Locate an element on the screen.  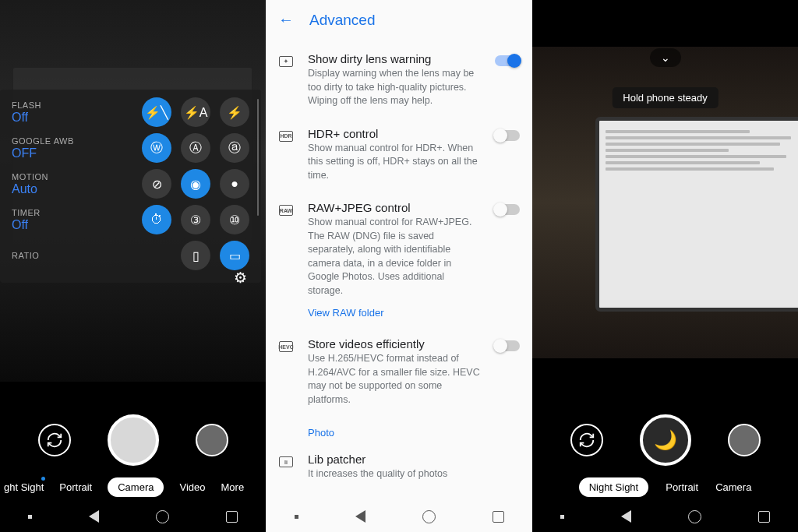
ratio-2-button: ▭ is located at coordinates (235, 255).